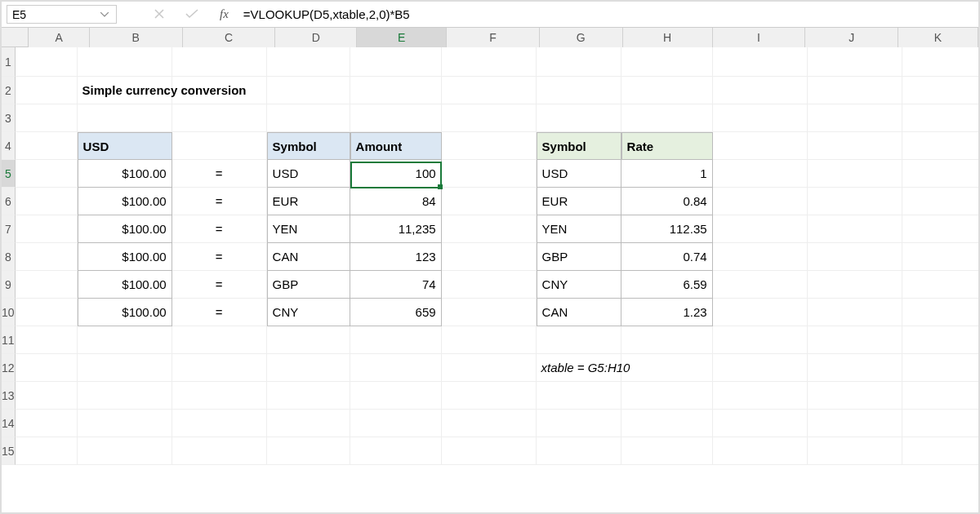 Image resolution: width=980 pixels, height=514 pixels. What do you see at coordinates (941, 91) in the screenshot?
I see `cell-K2` at bounding box center [941, 91].